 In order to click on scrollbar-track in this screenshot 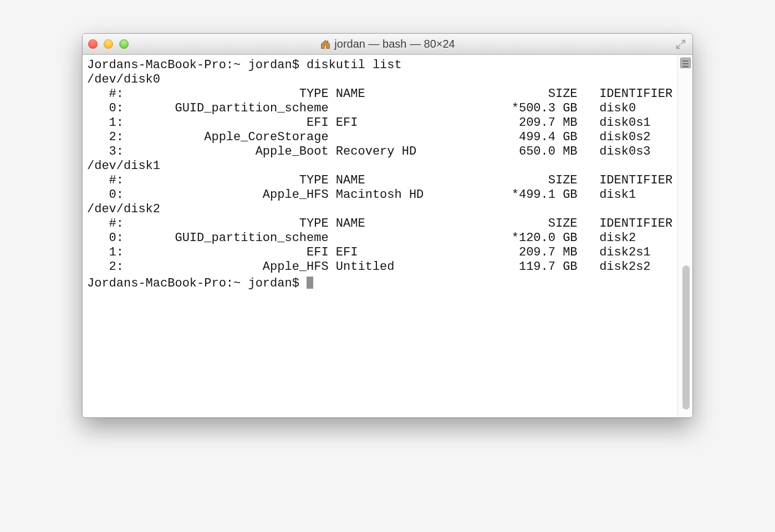, I will do `click(685, 236)`.